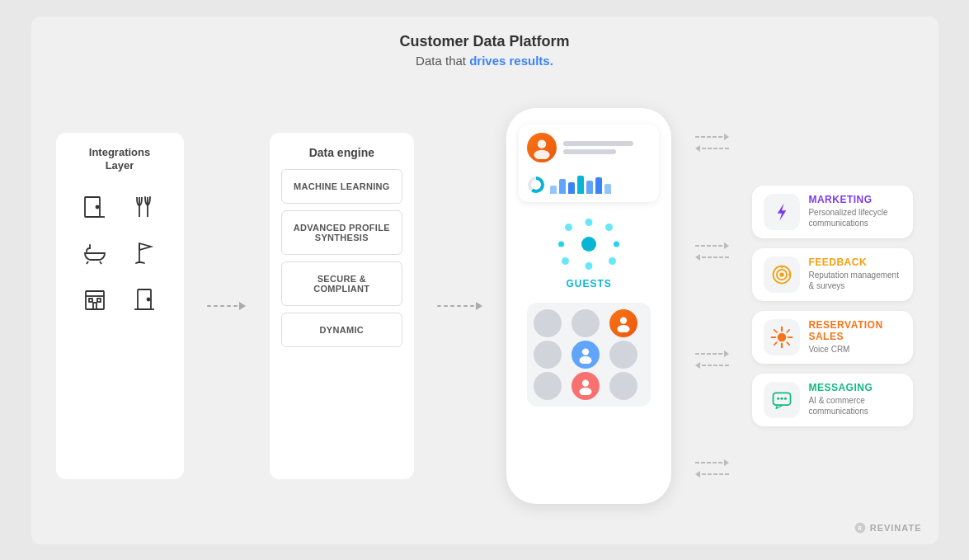 The width and height of the screenshot is (969, 560). What do you see at coordinates (586, 355) in the screenshot?
I see `filled-avatar-blue` at bounding box center [586, 355].